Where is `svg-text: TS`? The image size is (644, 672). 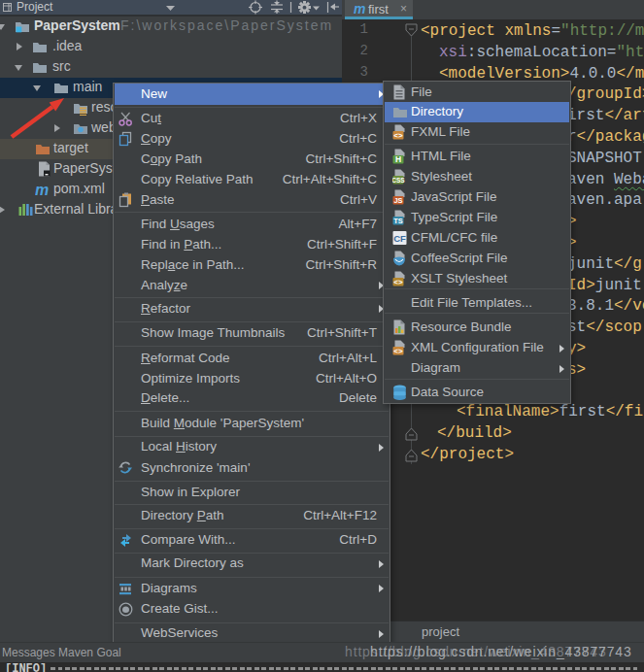 svg-text: TS is located at coordinates (398, 221).